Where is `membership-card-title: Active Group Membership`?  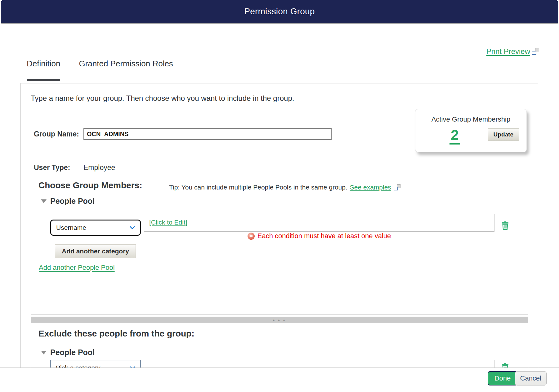
membership-card-title: Active Group Membership is located at coordinates (471, 119).